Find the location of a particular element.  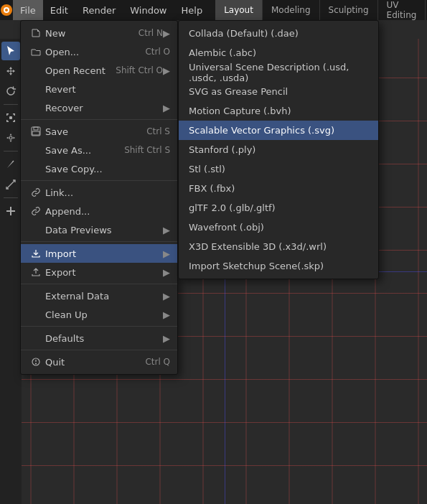

menu-item-append: Append... is located at coordinates (99, 211).